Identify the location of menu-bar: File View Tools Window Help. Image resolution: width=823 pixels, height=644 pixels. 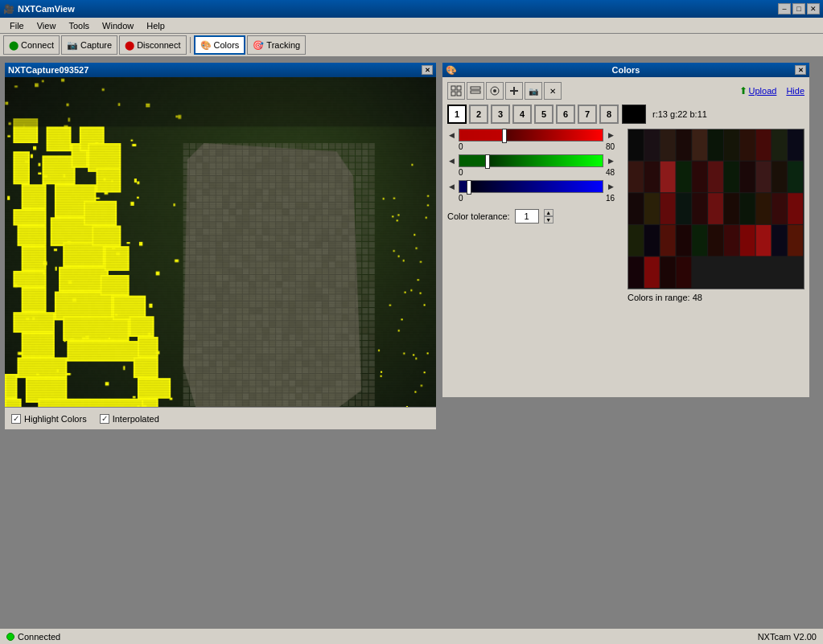
(412, 26).